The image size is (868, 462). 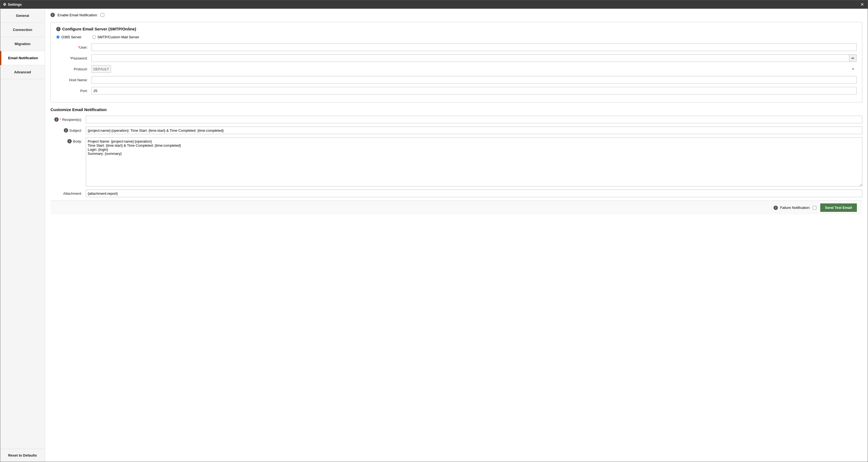 What do you see at coordinates (456, 193) in the screenshot?
I see `attachment-row: Attachment:` at bounding box center [456, 193].